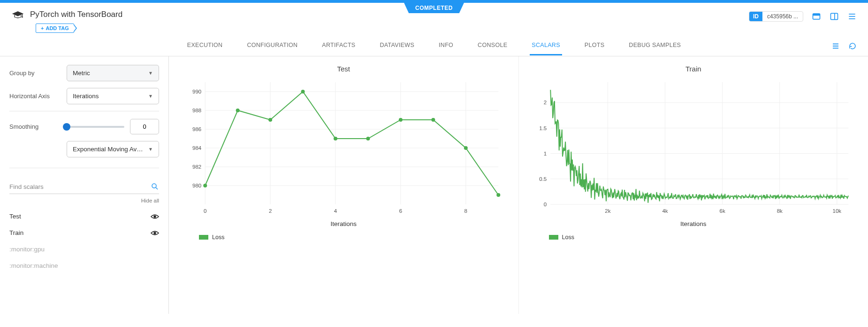  Describe the element at coordinates (86, 96) in the screenshot. I see `haxis-value: Iterations` at that location.